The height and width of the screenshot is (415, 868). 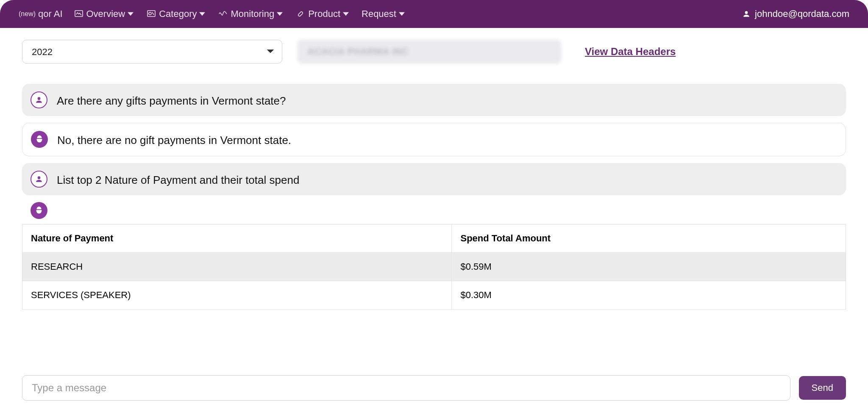 What do you see at coordinates (383, 14) in the screenshot?
I see `nav-request: Request` at bounding box center [383, 14].